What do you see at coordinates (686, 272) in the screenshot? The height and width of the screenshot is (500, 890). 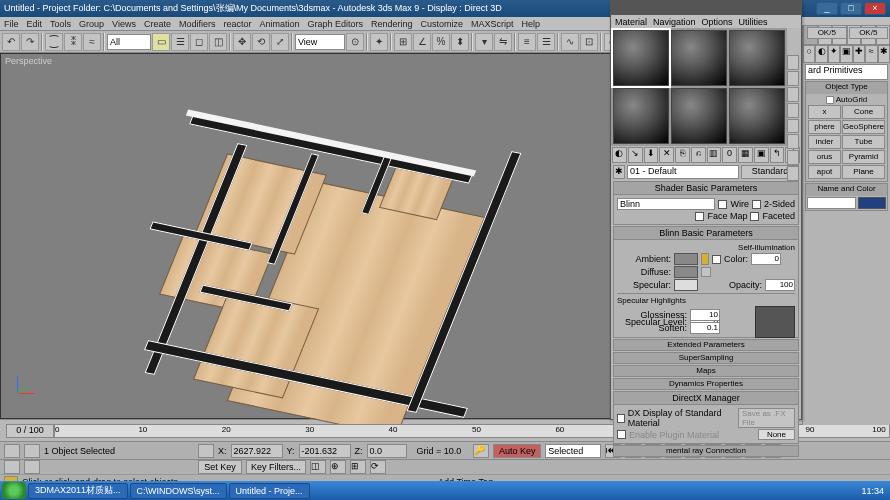 I see `diffuse-color-swatch` at bounding box center [686, 272].